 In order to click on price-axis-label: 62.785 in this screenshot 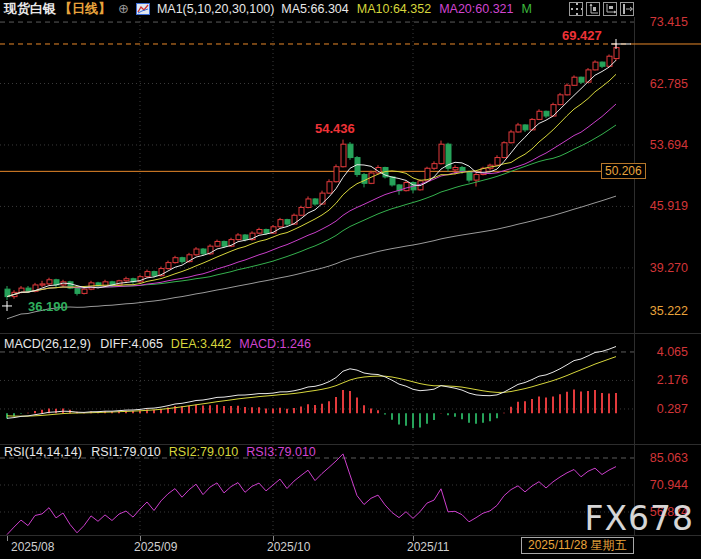, I will do `click(669, 84)`.